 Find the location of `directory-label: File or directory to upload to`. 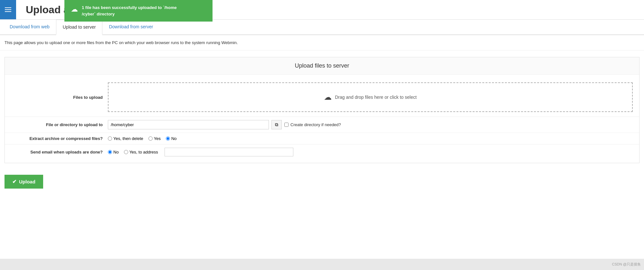

directory-label: File or directory to upload to is located at coordinates (56, 125).